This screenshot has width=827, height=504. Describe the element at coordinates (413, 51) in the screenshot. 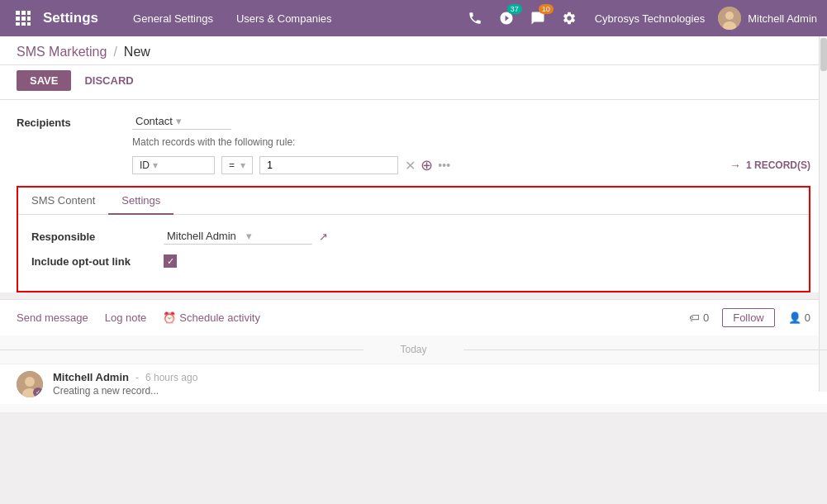

I see `breadcrumb: SMS Marketing / New` at that location.